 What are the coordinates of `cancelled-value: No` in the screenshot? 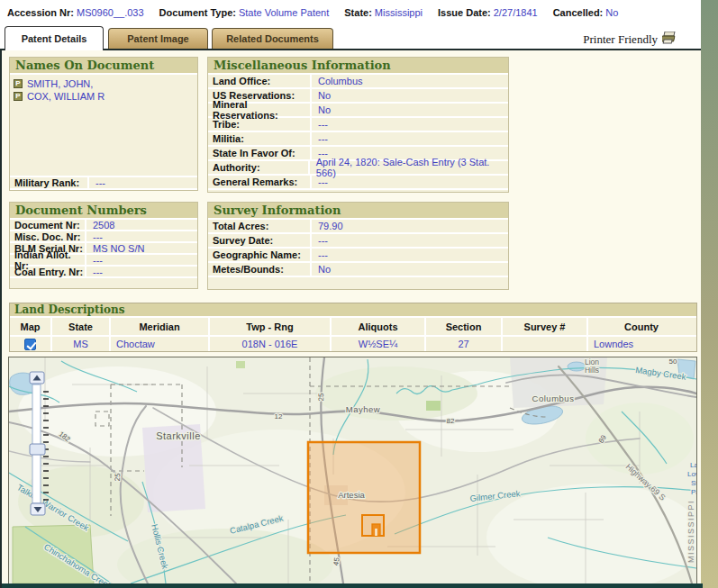 It's located at (612, 13).